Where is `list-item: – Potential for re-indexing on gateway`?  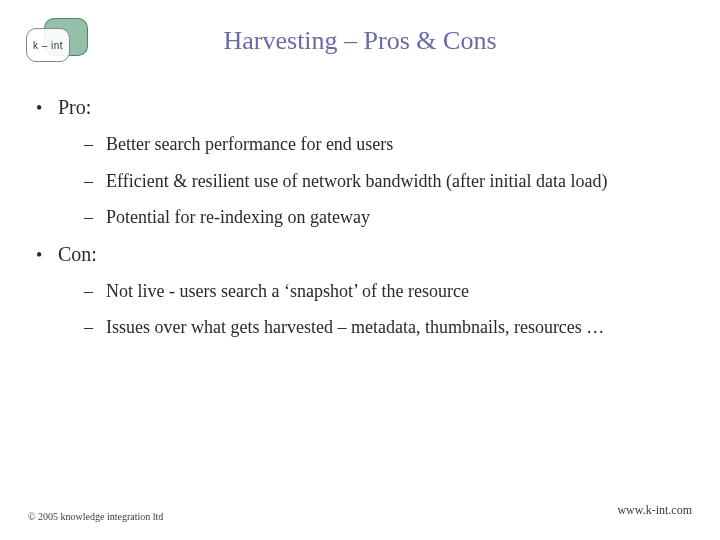 list-item: – Potential for re-indexing on gateway is located at coordinates (387, 218).